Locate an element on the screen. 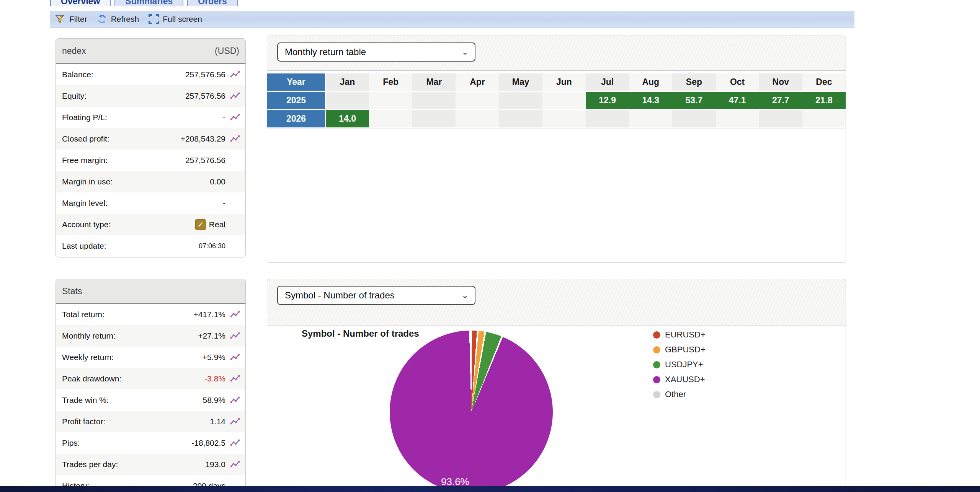 Image resolution: width=980 pixels, height=492 pixels. tab-strip: OverviewSummariesOrders is located at coordinates (144, 3).